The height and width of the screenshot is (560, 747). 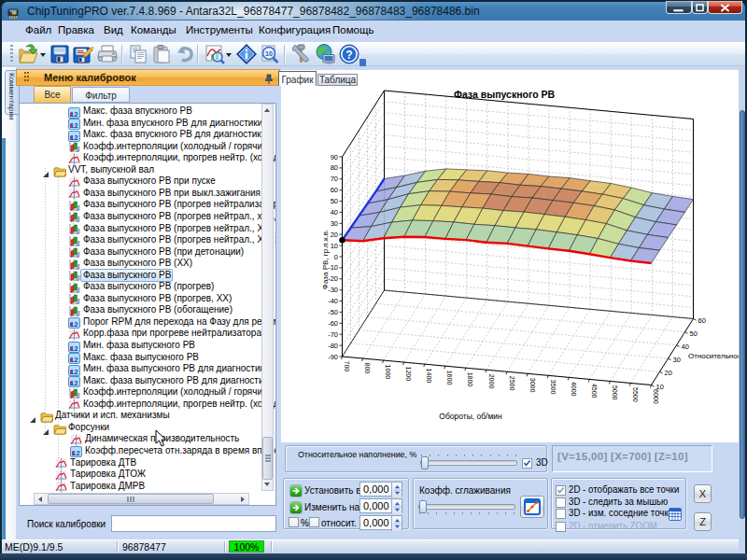 I want to click on svg-text: 4000, so click(x=573, y=389).